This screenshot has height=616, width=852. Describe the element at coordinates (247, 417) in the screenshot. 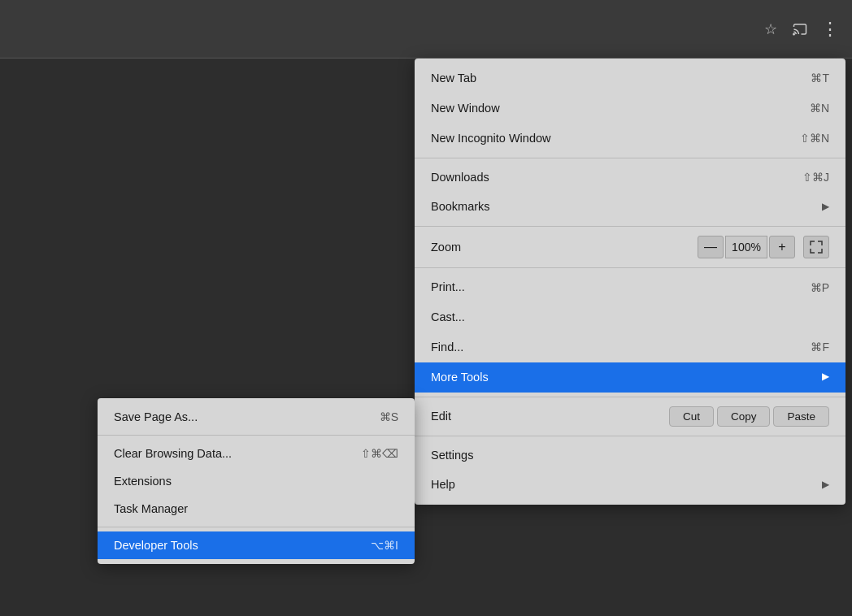

I see `save-page-as-label: Save Page As...` at that location.